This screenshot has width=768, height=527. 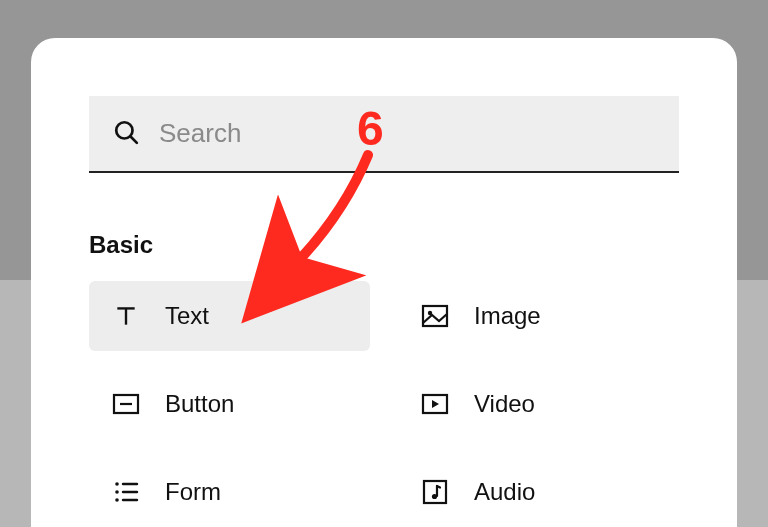 I want to click on form-icon, so click(x=126, y=492).